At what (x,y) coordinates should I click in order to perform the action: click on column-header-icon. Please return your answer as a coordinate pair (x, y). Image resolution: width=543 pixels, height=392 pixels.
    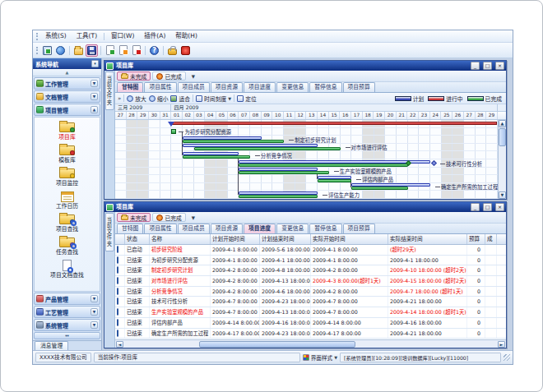
    Looking at the image, I should click on (120, 239).